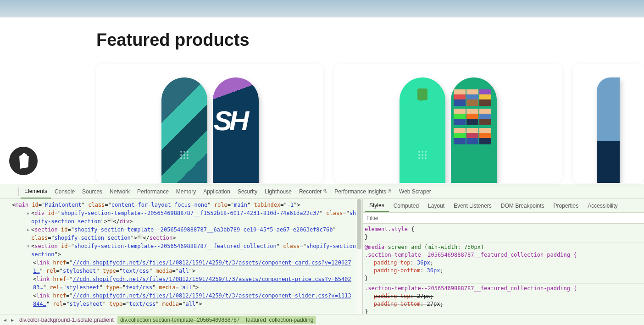 This screenshot has height=325, width=644. What do you see at coordinates (603, 205) in the screenshot?
I see `tab-accessibility: Accessibility` at bounding box center [603, 205].